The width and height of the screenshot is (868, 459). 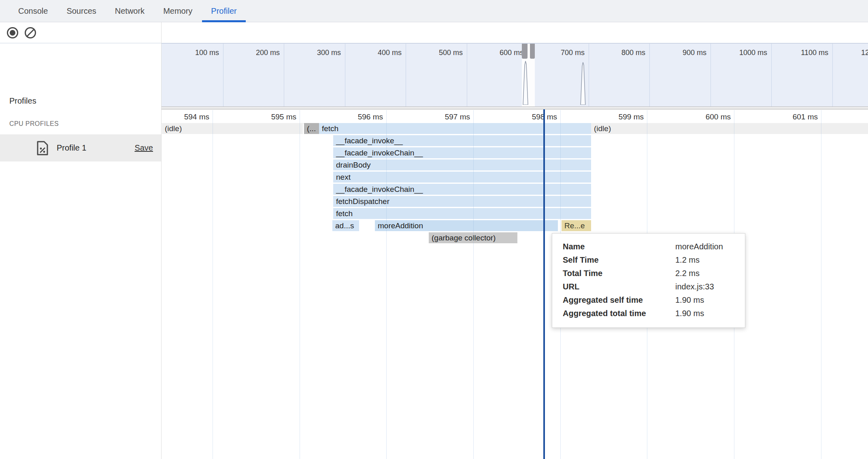 I want to click on flame-row: __facade_invoke__, so click(x=515, y=141).